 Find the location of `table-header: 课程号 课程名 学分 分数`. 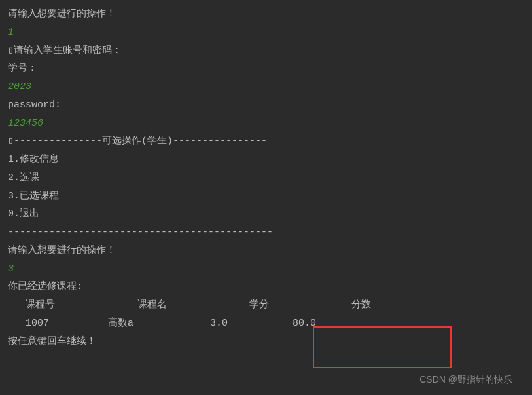

table-header: 课程号 课程名 学分 分数 is located at coordinates (266, 305).